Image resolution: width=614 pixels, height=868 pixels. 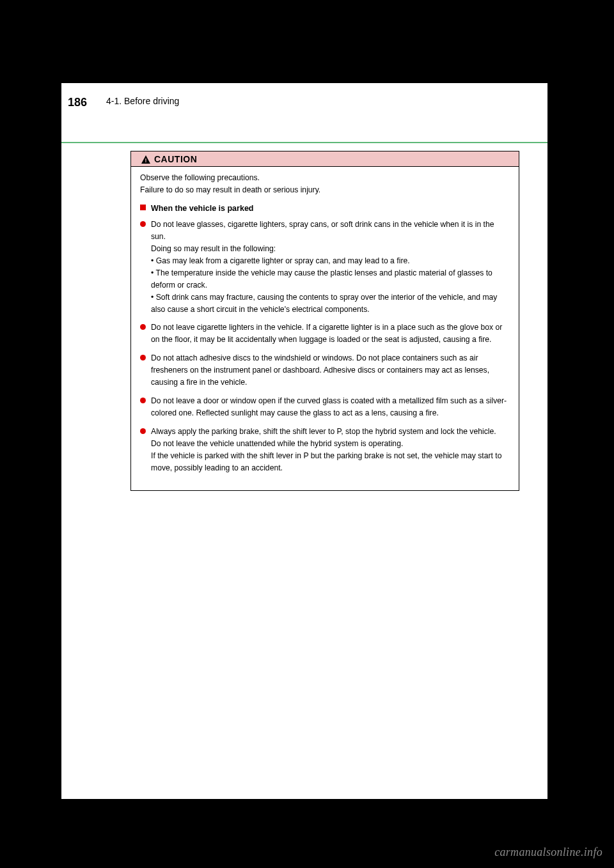 I want to click on warning-triangle-icon: !, so click(x=146, y=159).